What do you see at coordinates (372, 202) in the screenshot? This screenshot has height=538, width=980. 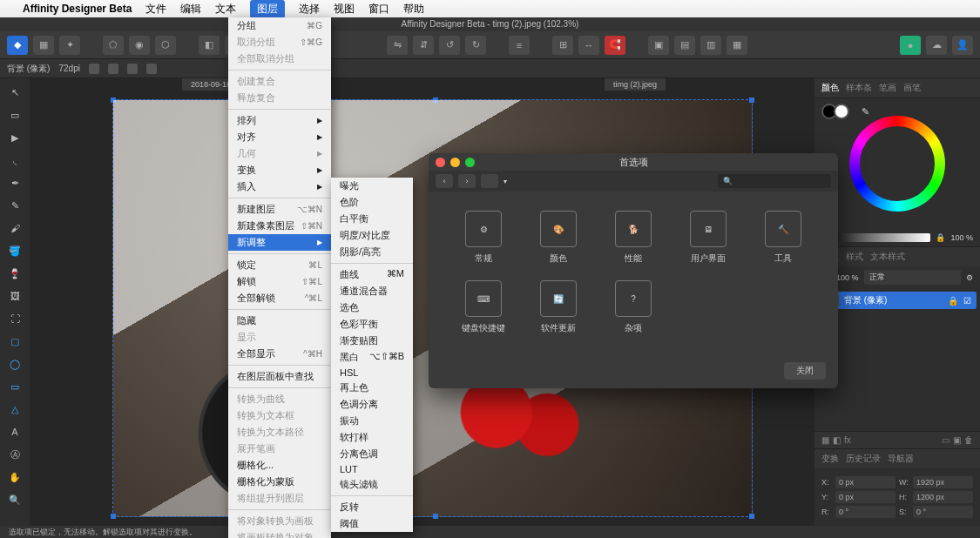 I see `submenu-item: 色阶` at bounding box center [372, 202].